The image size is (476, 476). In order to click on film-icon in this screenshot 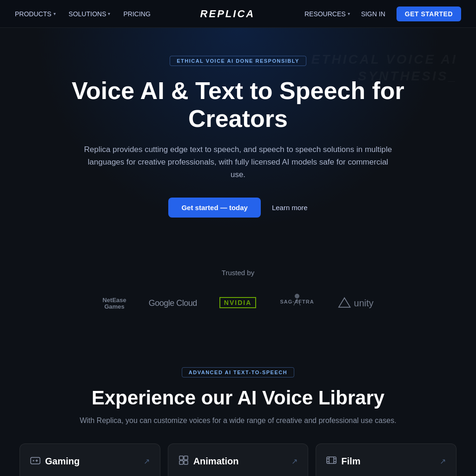, I will do `click(331, 461)`.